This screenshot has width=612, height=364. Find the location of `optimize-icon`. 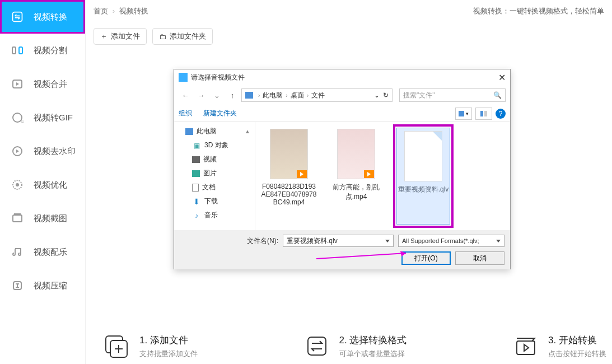

optimize-icon is located at coordinates (17, 185).